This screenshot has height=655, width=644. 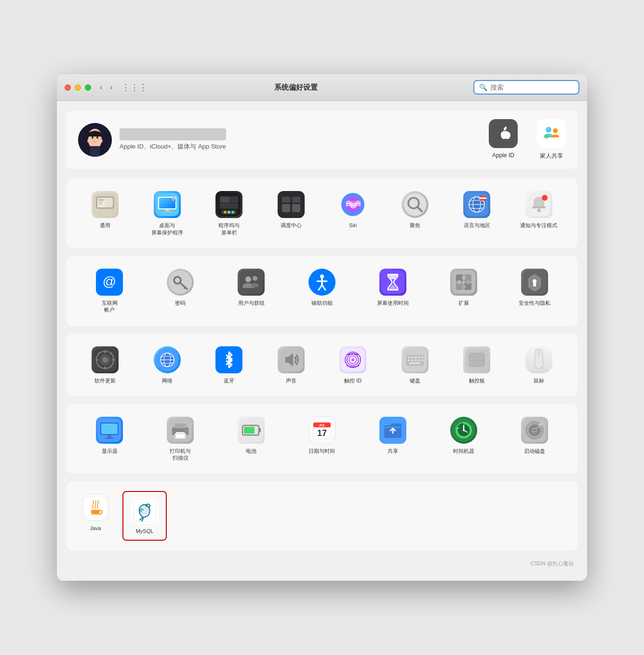 I want to click on search-bar: 🔍, so click(x=526, y=87).